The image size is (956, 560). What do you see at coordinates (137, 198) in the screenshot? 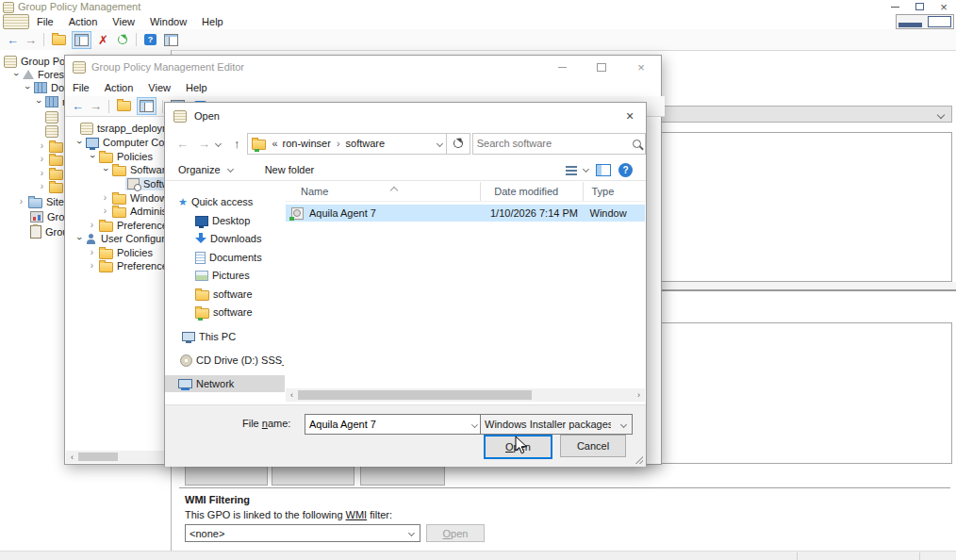
I see `editor-tree-windows-settings: ›Windows` at bounding box center [137, 198].